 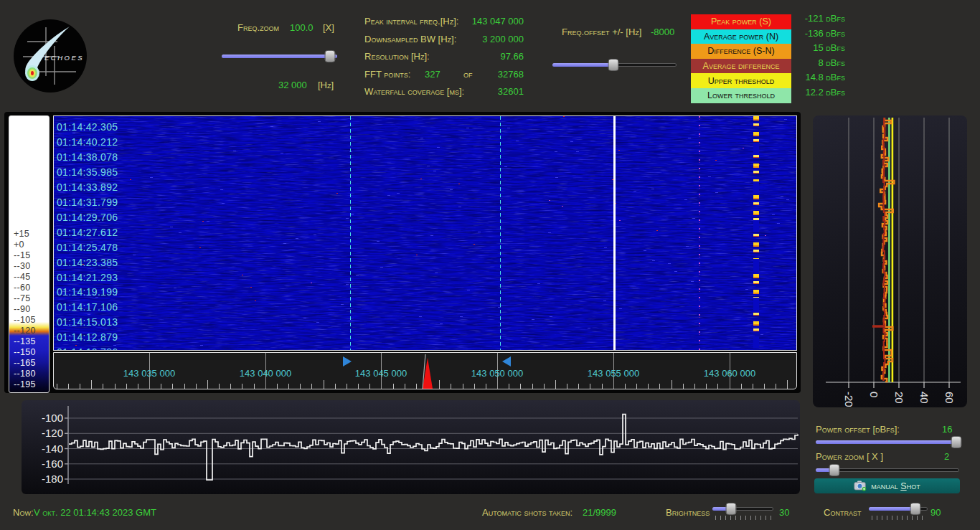 What do you see at coordinates (741, 22) in the screenshot?
I see `measure-button-0: Peak power (S)` at bounding box center [741, 22].